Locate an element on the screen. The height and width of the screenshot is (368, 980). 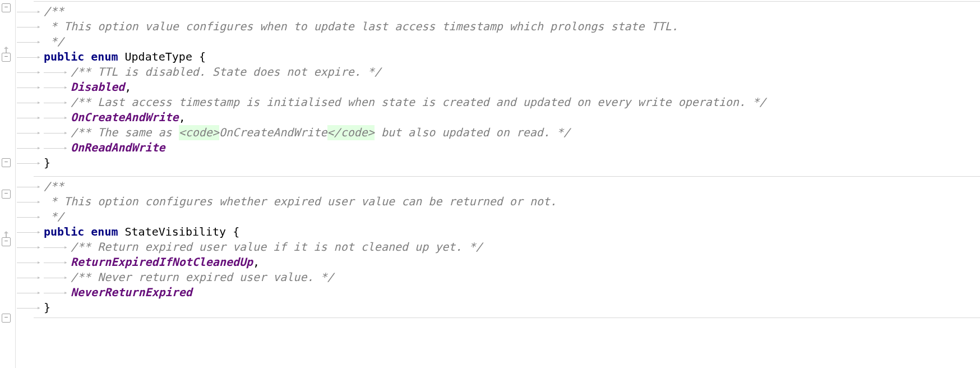
code-line: ▸ ▸ Disabled, is located at coordinates (498, 88).